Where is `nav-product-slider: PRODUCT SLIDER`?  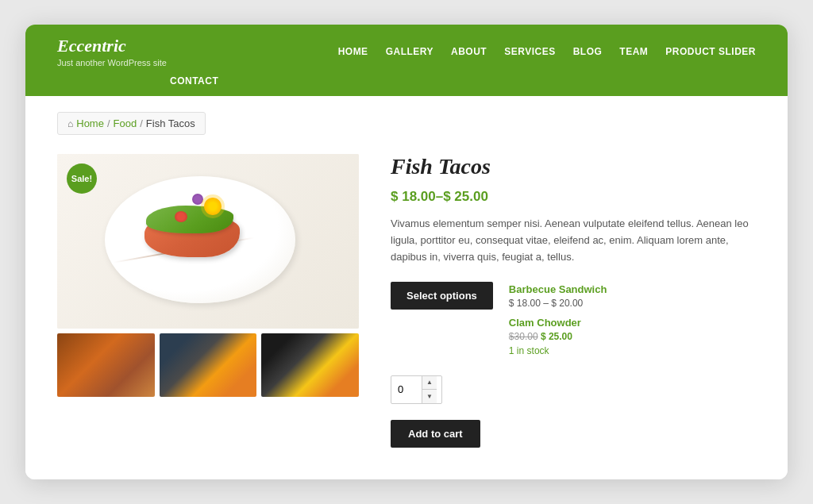
nav-product-slider: PRODUCT SLIDER is located at coordinates (711, 52).